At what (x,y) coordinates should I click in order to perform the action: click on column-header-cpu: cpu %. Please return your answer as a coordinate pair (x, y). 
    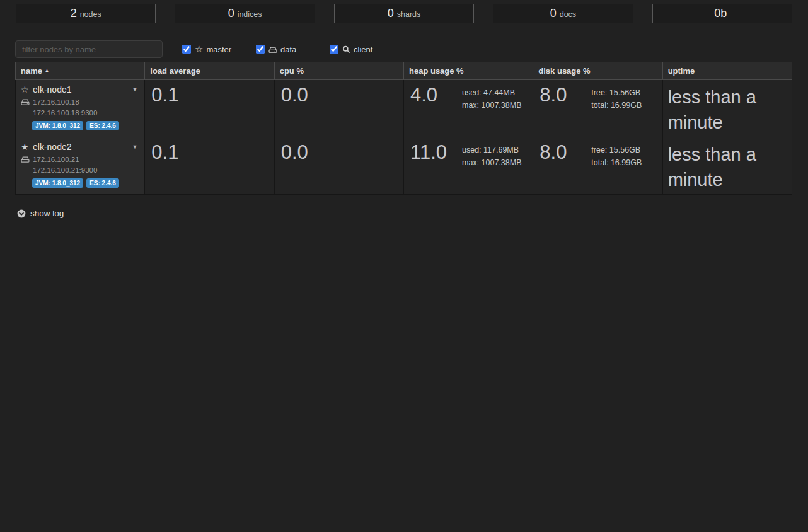
    Looking at the image, I should click on (339, 71).